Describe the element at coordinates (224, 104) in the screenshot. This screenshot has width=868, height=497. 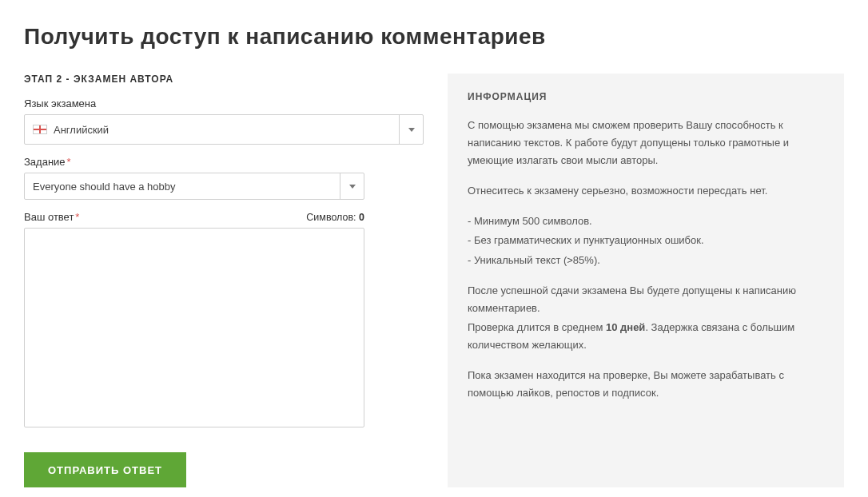
I see `language-label: Язык экзамена` at that location.